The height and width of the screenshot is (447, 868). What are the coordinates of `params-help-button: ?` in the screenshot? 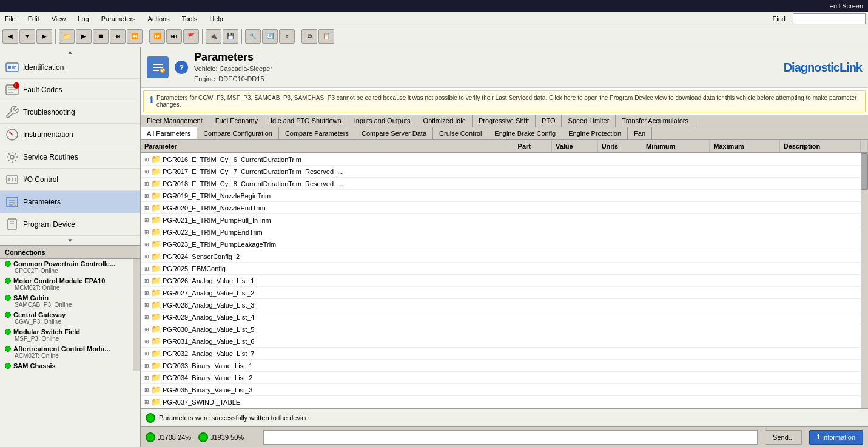 It's located at (181, 67).